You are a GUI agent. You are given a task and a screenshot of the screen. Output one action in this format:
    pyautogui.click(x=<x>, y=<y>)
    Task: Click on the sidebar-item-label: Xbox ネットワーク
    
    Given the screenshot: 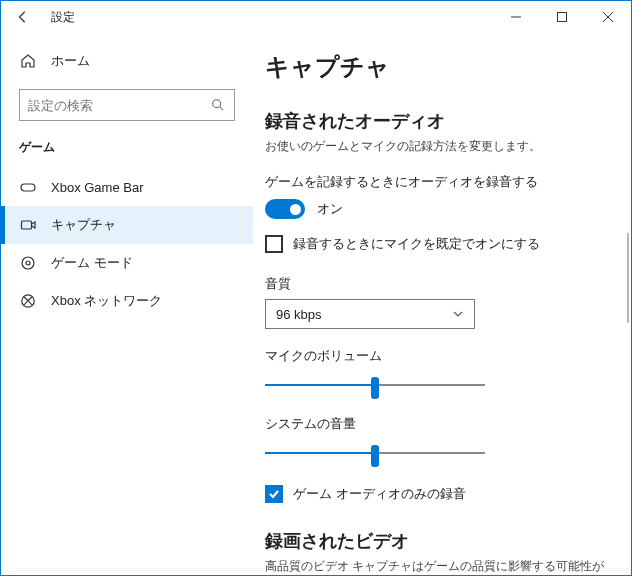 What is the action you would take?
    pyautogui.click(x=106, y=301)
    